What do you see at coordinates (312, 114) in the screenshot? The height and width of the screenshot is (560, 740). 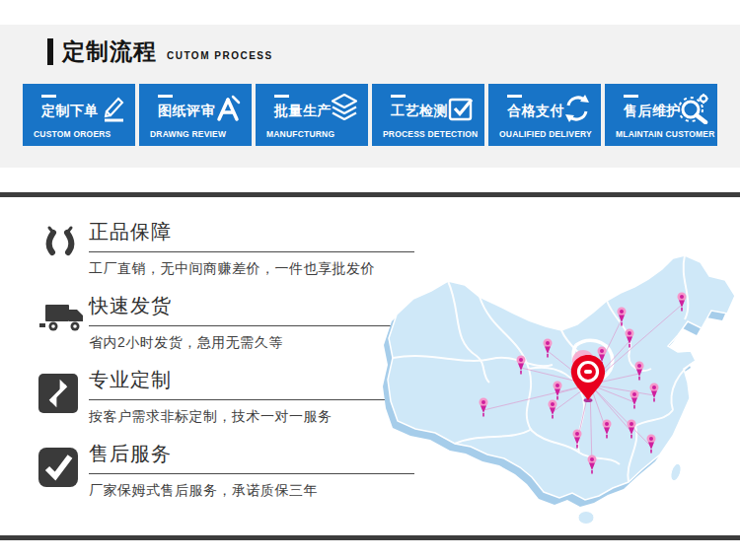 I see `process-step-manufacturing: 批量生产 MANUFCTURNG` at bounding box center [312, 114].